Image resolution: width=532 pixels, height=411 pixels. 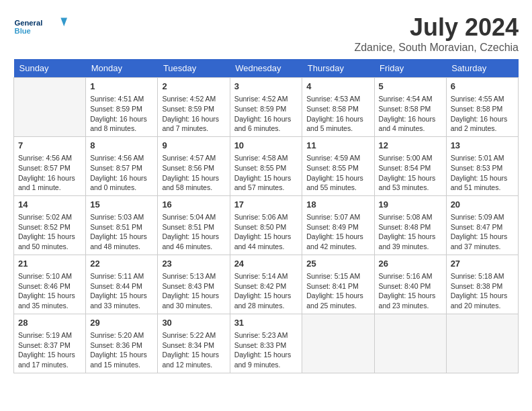 What do you see at coordinates (122, 166) in the screenshot?
I see `calendar-cell: 8Sunrise: 4:56 AM Sunset: 8:57 PM Daylig…` at bounding box center [122, 166].